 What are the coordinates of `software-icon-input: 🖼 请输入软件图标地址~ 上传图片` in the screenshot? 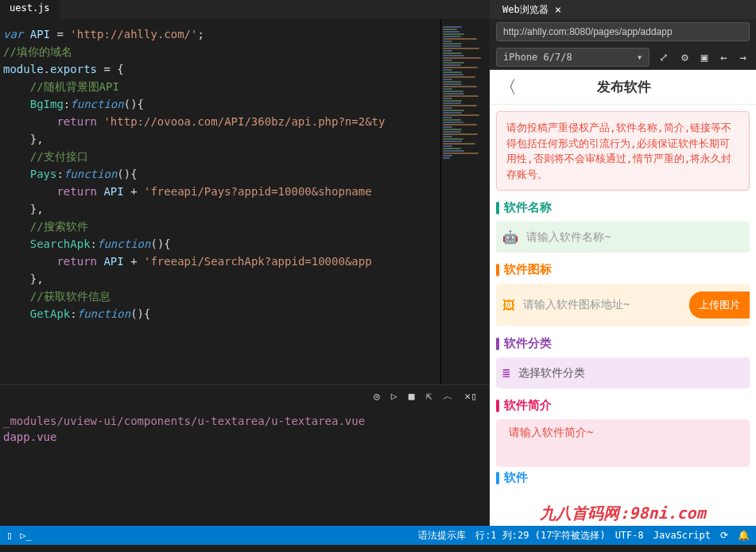 It's located at (623, 305).